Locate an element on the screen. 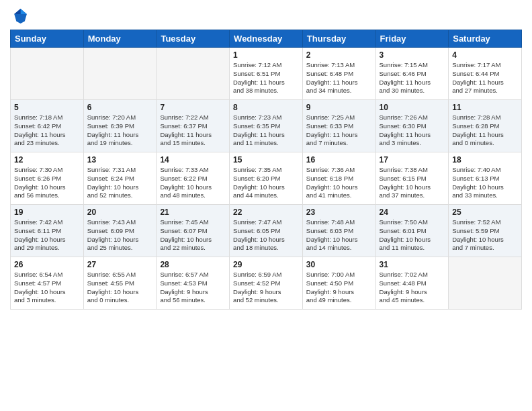 The width and height of the screenshot is (532, 411). calendar-week-row: 5Sunrise: 7:18 AM Sunset: 6:42 PM Daylig… is located at coordinates (266, 126).